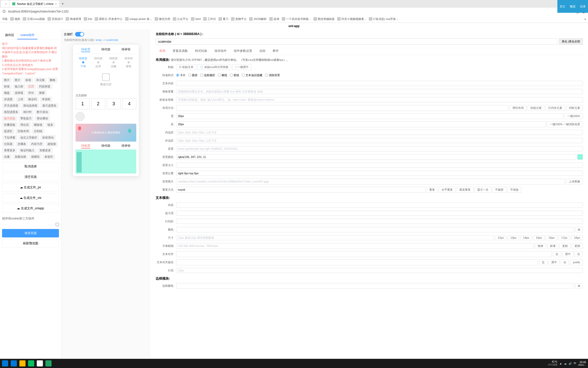 The width and height of the screenshot is (588, 368). What do you see at coordinates (106, 110) in the screenshot?
I see `phone-preview: 待收货 待付款 待评价 待发货下单 待付款出库 待收货运输 待评价签收 数据为空…` at bounding box center [106, 110].